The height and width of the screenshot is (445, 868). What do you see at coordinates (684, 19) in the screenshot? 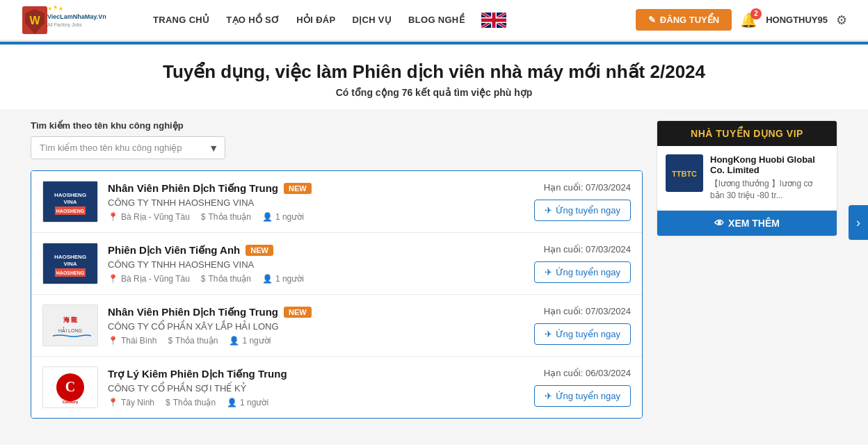
I see `dang-tuyen-button: ✎ ĐĂNG TUYỂN` at bounding box center [684, 19].